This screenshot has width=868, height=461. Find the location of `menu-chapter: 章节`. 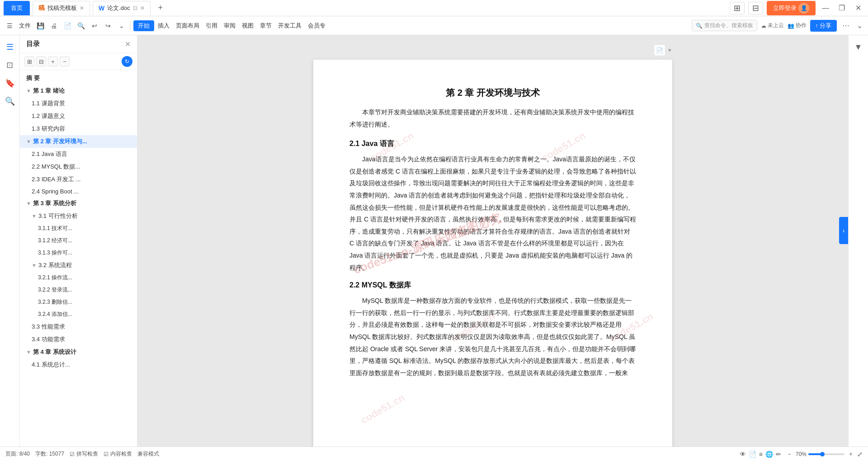

menu-chapter: 章节 is located at coordinates (266, 26).